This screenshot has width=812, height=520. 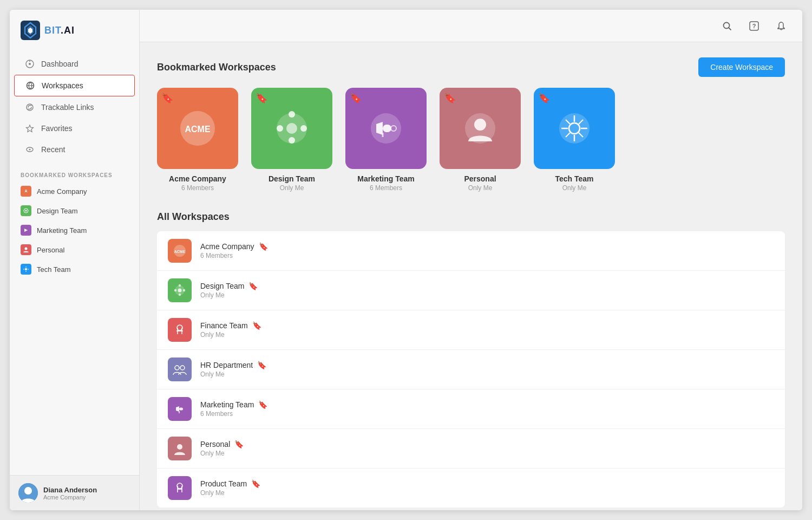 I want to click on list-bookmark-finance: 🔖, so click(x=257, y=326).